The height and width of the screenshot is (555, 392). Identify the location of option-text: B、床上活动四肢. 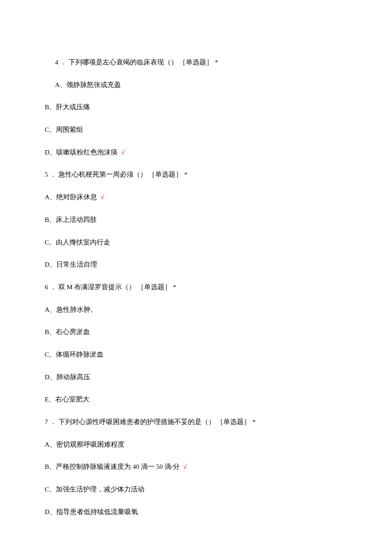
(71, 219).